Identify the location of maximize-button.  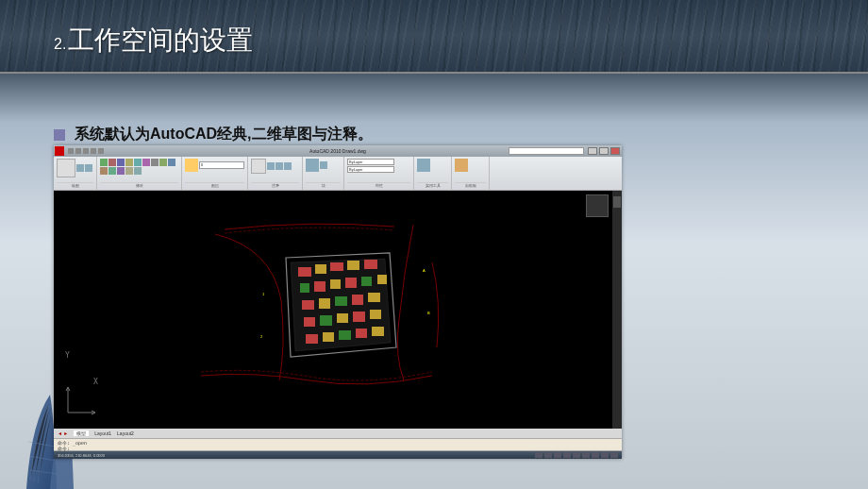
(604, 151).